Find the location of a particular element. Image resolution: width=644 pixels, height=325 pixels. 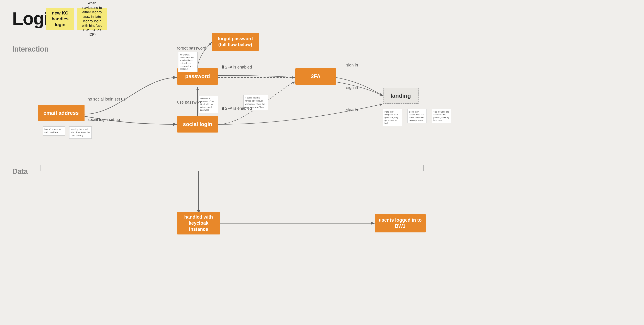

note-landing-3: else the user has access to one product,… is located at coordinates (442, 116).